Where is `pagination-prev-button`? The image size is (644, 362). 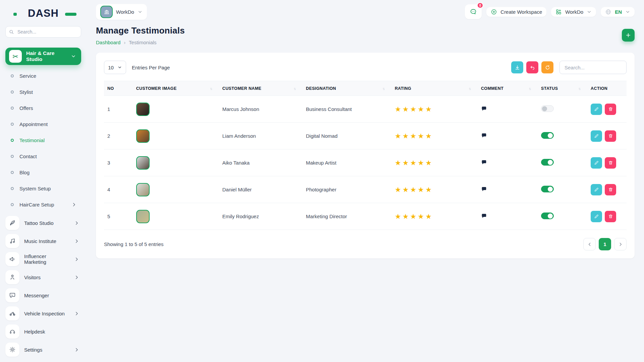
pagination-prev-button is located at coordinates (590, 244).